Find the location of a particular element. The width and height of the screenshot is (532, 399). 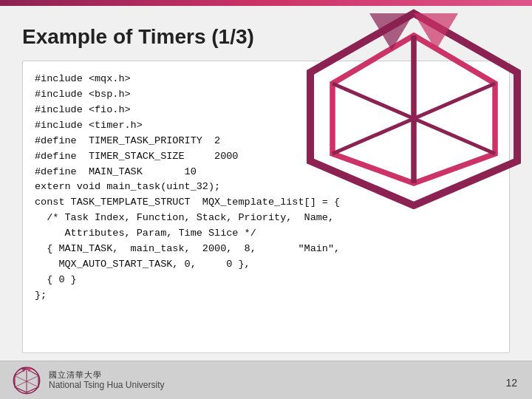

footer-logo-icon is located at coordinates (27, 381).